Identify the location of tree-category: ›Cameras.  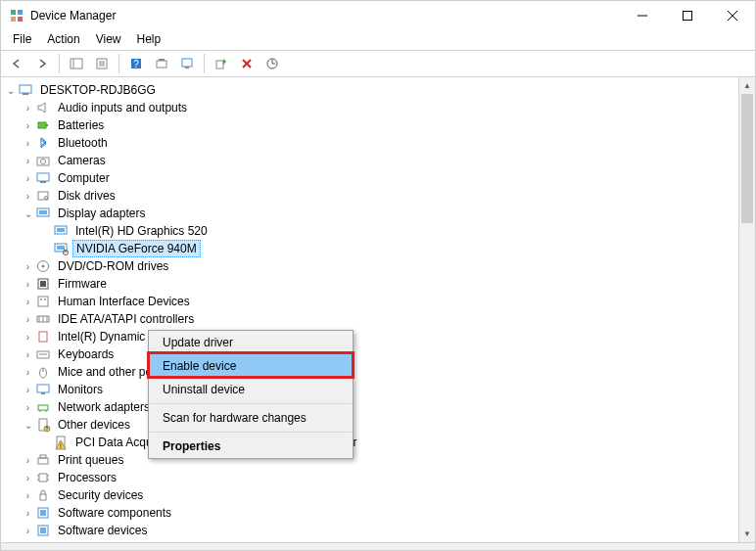
(370, 161).